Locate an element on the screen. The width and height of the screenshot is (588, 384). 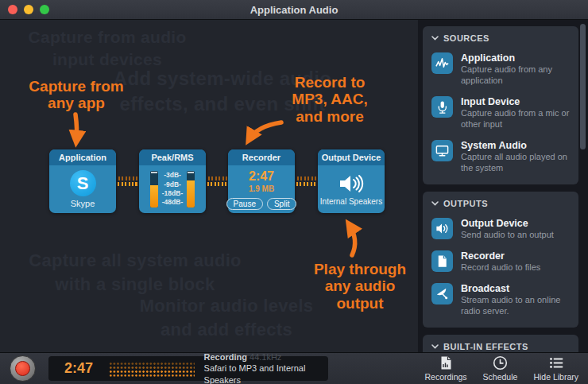
skype-icon: S is located at coordinates (83, 183).